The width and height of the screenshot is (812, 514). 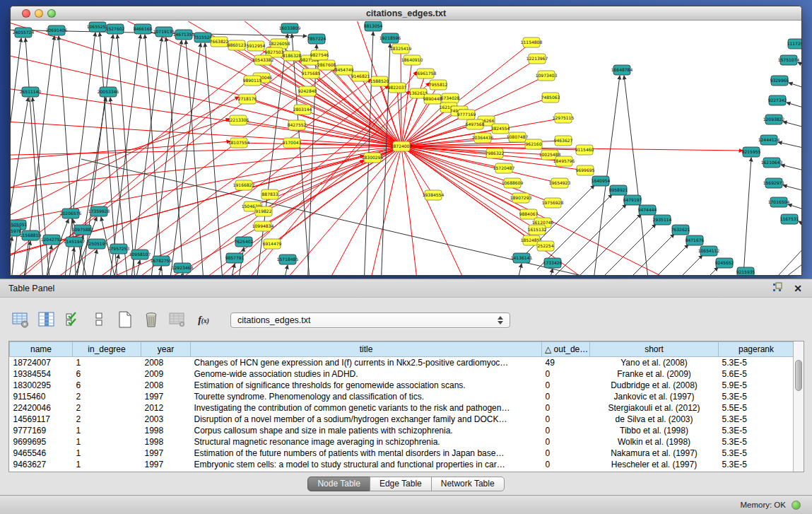 What do you see at coordinates (288, 259) in the screenshot?
I see `graph-node: 15718485` at bounding box center [288, 259].